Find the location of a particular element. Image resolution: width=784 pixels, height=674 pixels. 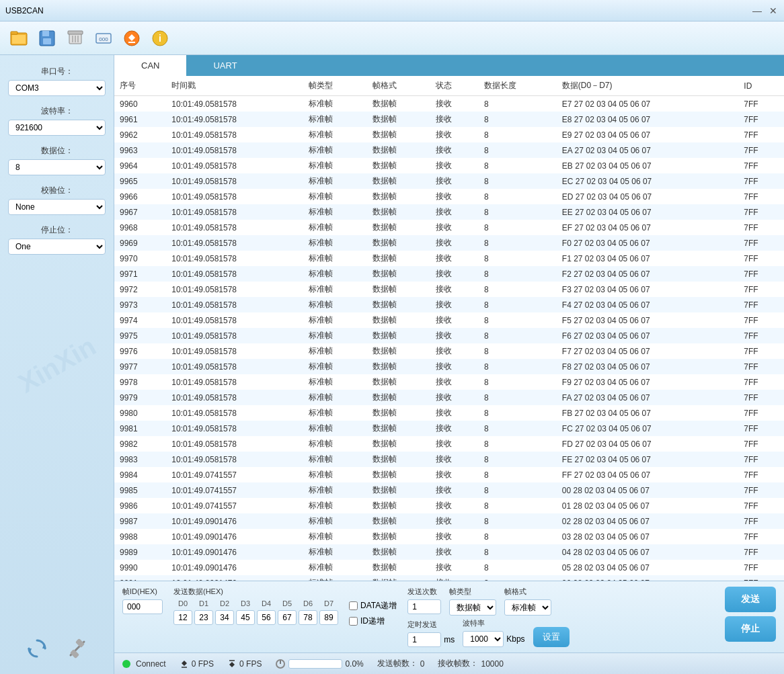

id-incr-check is located at coordinates (354, 621).